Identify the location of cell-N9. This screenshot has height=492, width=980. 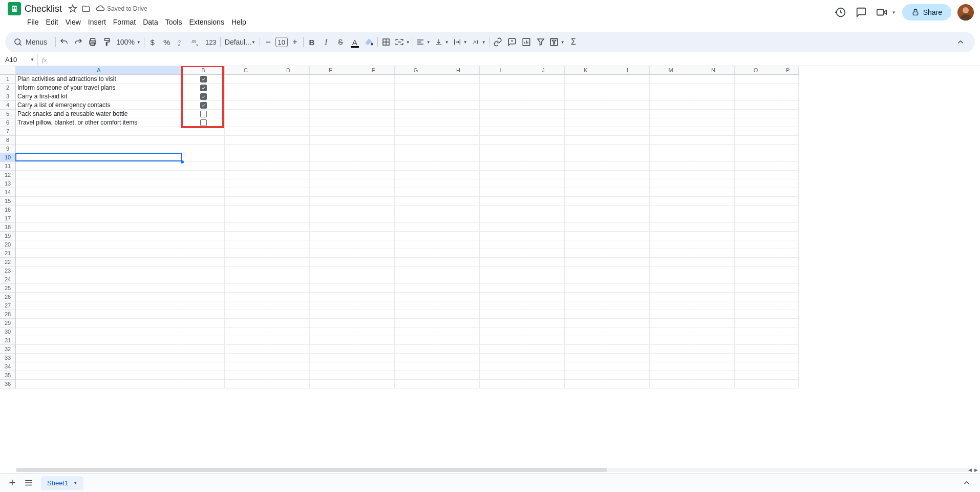
(714, 149).